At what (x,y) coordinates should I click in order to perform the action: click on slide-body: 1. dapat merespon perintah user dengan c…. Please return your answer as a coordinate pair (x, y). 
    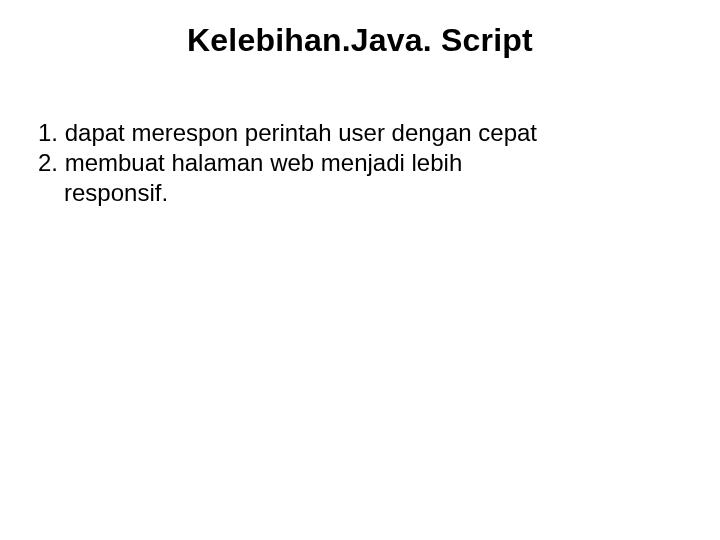
    Looking at the image, I should click on (360, 163).